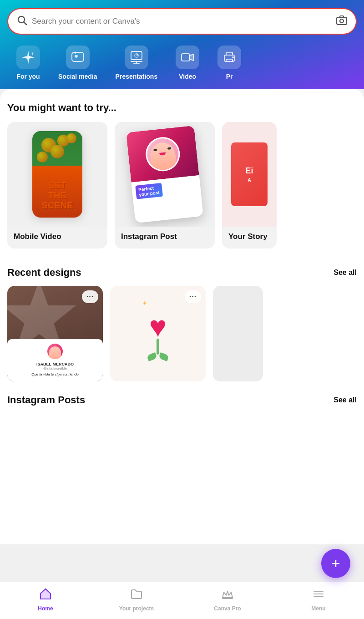 This screenshot has height=619, width=364. I want to click on your-story-label: Your Story, so click(249, 238).